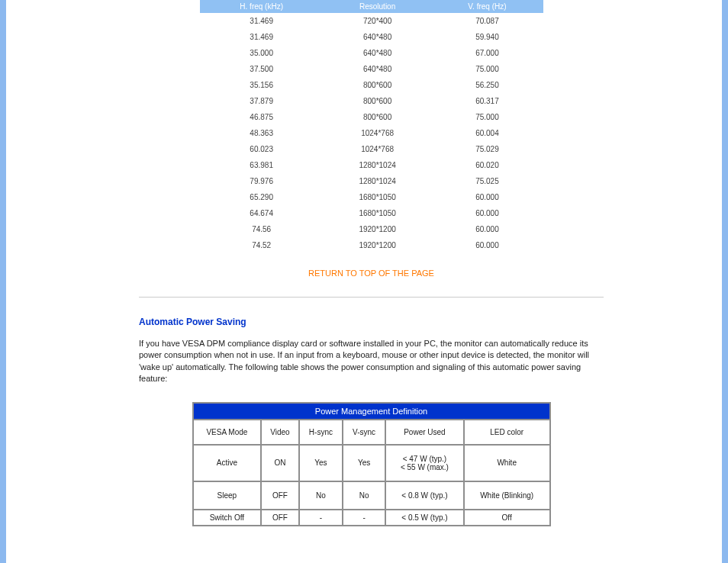 Image resolution: width=728 pixels, height=563 pixels. I want to click on power-table-title: Power Management Definition, so click(372, 411).